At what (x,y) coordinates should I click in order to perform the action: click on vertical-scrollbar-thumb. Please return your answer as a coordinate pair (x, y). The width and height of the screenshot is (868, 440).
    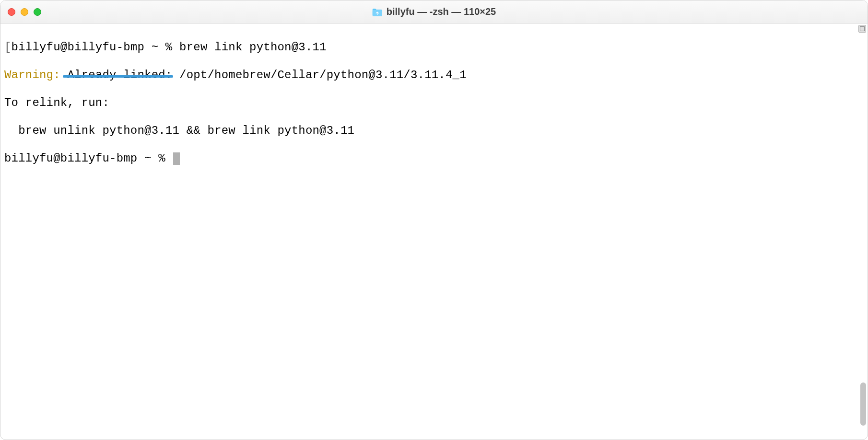
    Looking at the image, I should click on (863, 404).